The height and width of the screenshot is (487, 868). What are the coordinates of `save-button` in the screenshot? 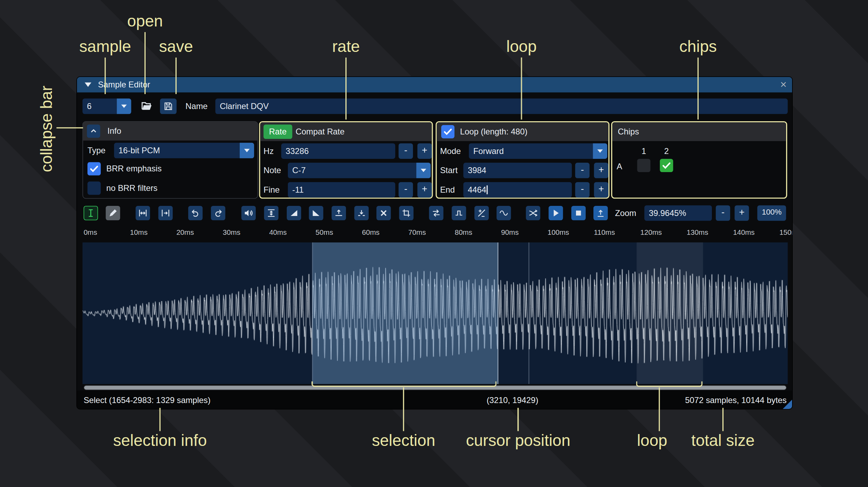 It's located at (168, 106).